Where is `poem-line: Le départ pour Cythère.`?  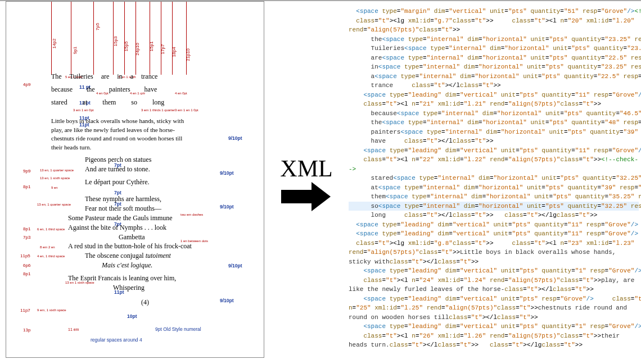 poem-line: Le départ pour Cythère. is located at coordinates (144, 182).